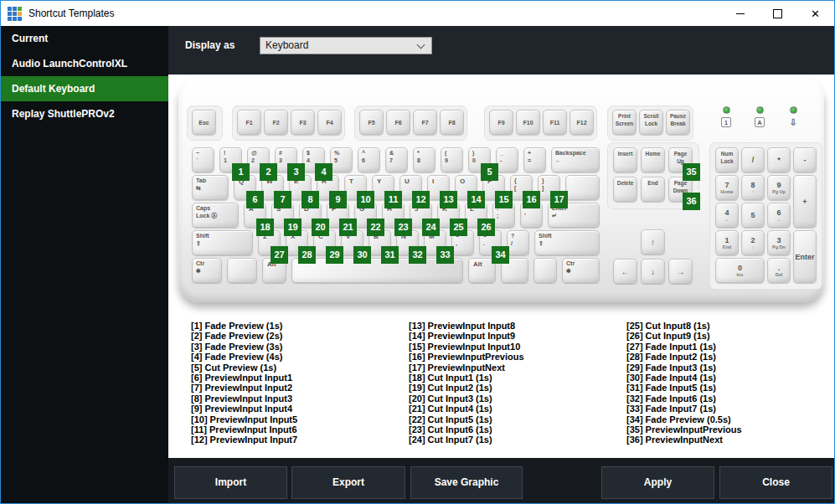 This screenshot has width=835, height=504. I want to click on key-blank: +=, so click(534, 160).